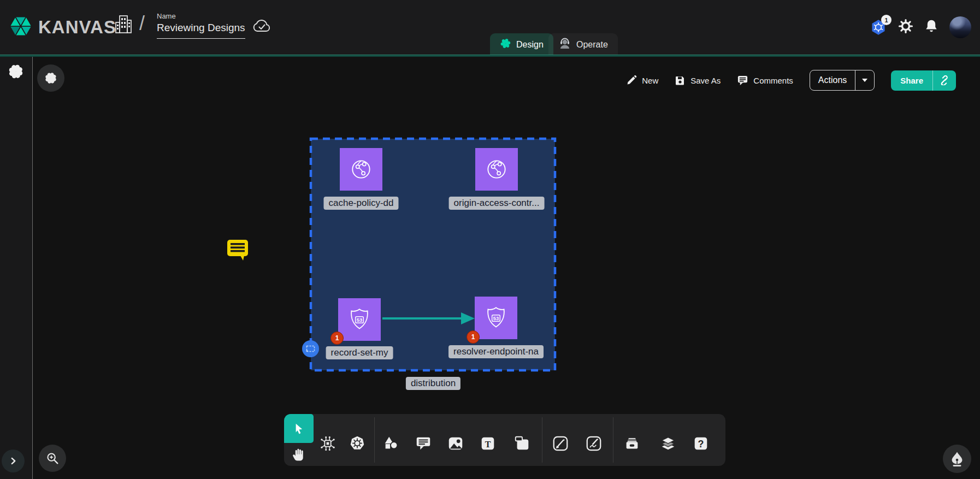 This screenshot has height=479, width=980. What do you see at coordinates (488, 443) in the screenshot?
I see `tool-text: T` at bounding box center [488, 443].